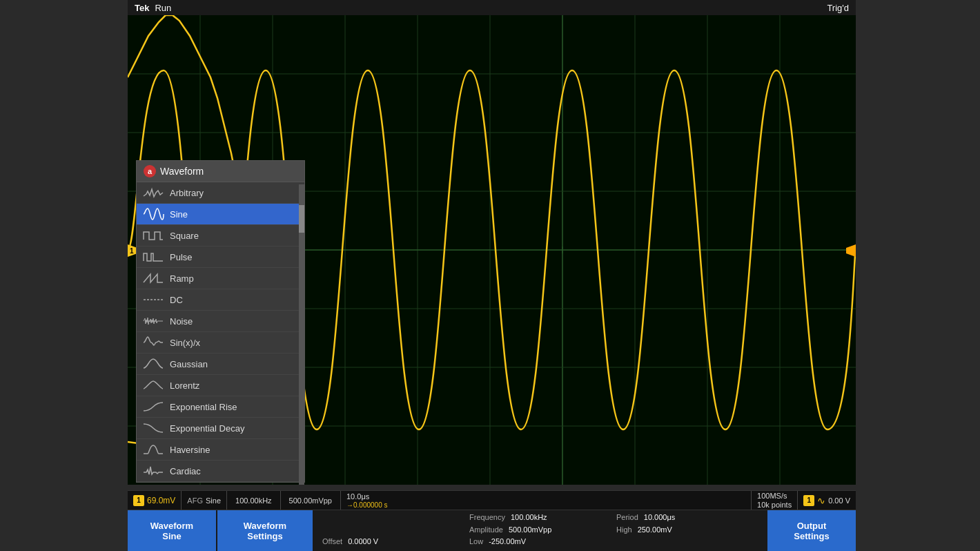 The width and height of the screenshot is (980, 551). What do you see at coordinates (302, 334) in the screenshot?
I see `dropdown-scrollbar` at bounding box center [302, 334].